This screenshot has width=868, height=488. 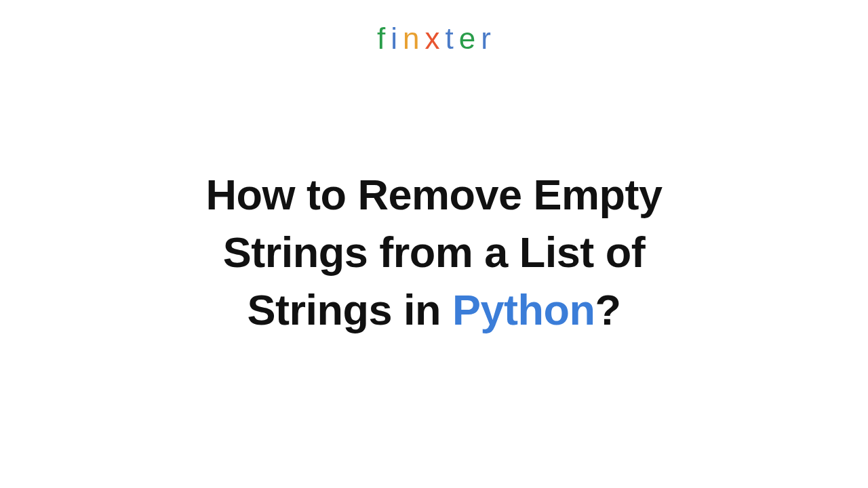 What do you see at coordinates (434, 252) in the screenshot?
I see `title-line-2: Strings from a List of` at bounding box center [434, 252].